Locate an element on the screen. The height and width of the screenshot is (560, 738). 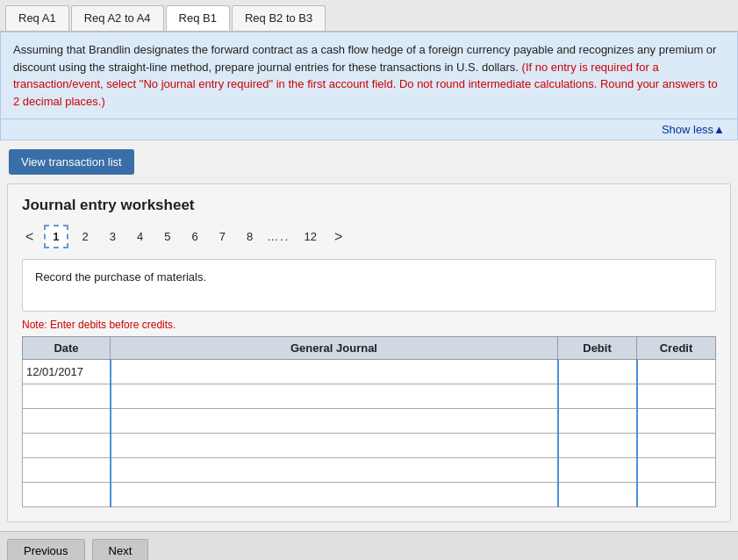
page-dots: ….. is located at coordinates (278, 237).